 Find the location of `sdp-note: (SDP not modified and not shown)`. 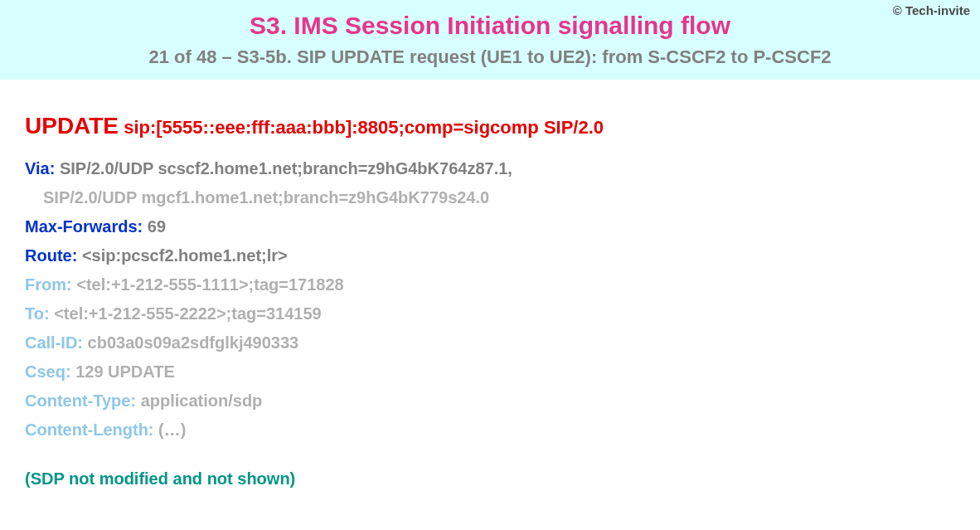

sdp-note: (SDP not modified and not shown) is located at coordinates (490, 479).